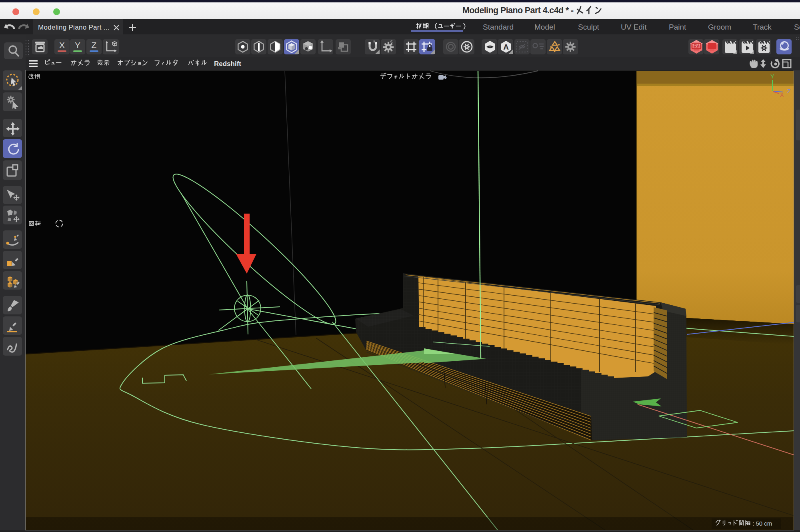  What do you see at coordinates (772, 76) in the screenshot?
I see `svg-text: Y` at bounding box center [772, 76].